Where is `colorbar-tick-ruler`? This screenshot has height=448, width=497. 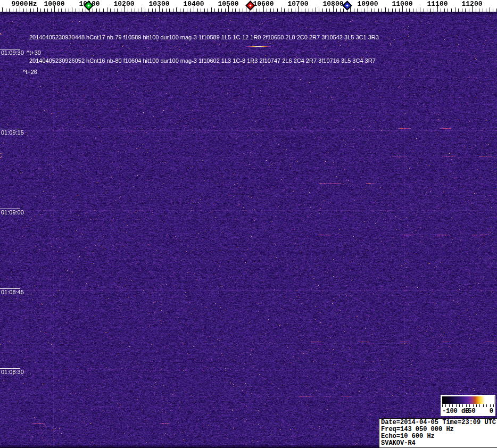
colorbar-tick-ruler is located at coordinates (468, 405).